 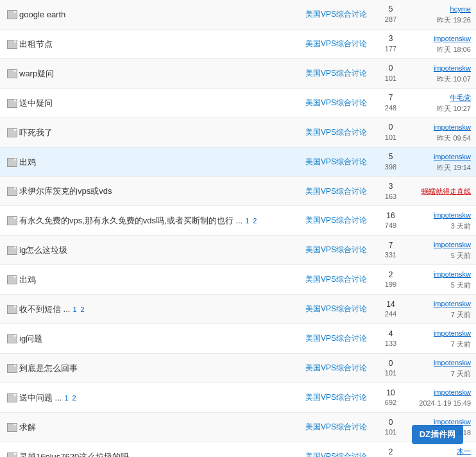 I want to click on thread-stats: 7248, so click(x=391, y=103).